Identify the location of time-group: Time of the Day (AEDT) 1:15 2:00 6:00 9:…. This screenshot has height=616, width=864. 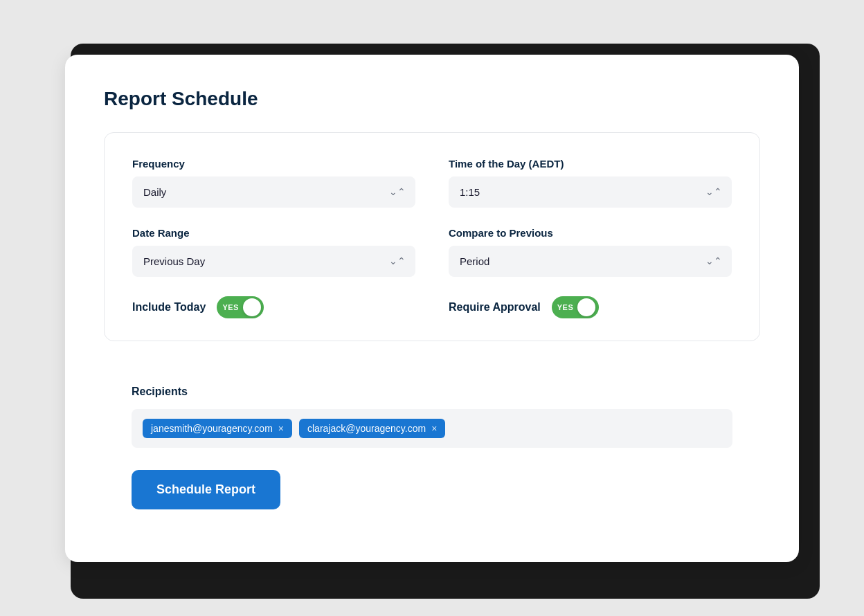
(590, 183).